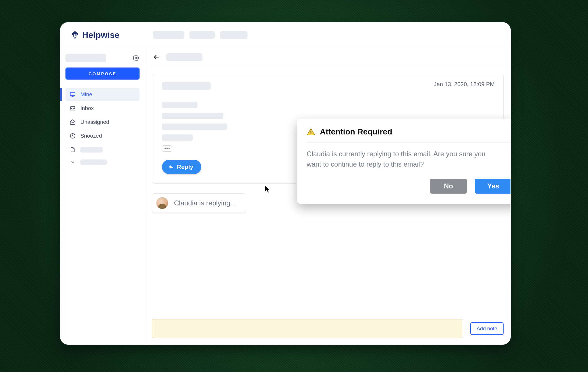 This screenshot has width=588, height=372. Describe the element at coordinates (156, 57) in the screenshot. I see `back-arrow-icon` at that location.